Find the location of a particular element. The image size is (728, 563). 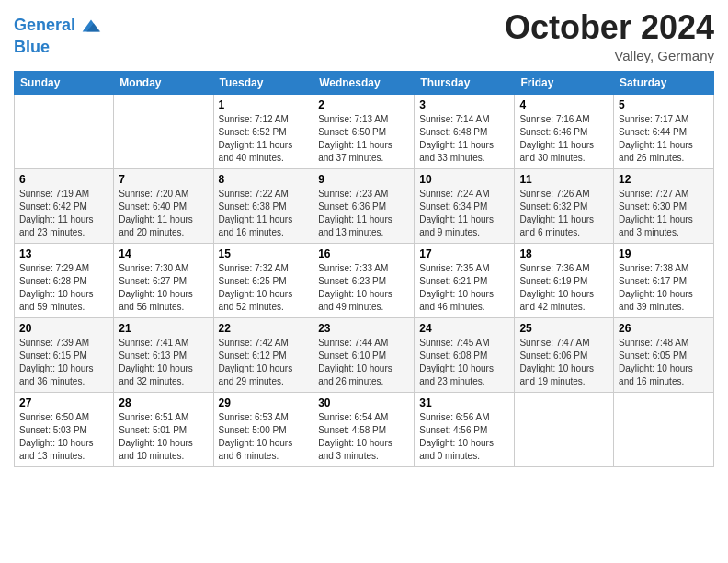

weekday-header-row: SundayMondayTuesdayWednesdayThursdayFrid… is located at coordinates (364, 83).